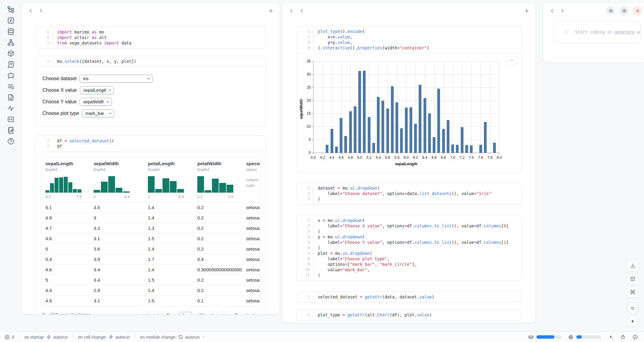 The width and height of the screenshot is (644, 342). I want to click on runtime-config-on-cell-change: on cell change:autorun, so click(104, 337).